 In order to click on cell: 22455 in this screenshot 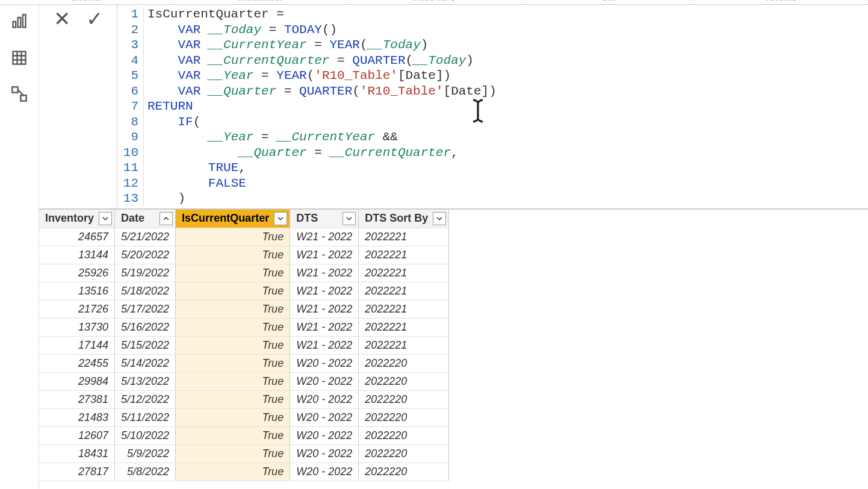, I will do `click(77, 363)`.